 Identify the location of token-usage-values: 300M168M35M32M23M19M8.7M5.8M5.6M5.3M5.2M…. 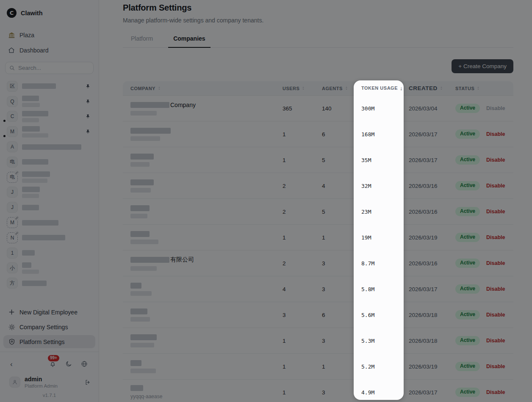
(379, 248).